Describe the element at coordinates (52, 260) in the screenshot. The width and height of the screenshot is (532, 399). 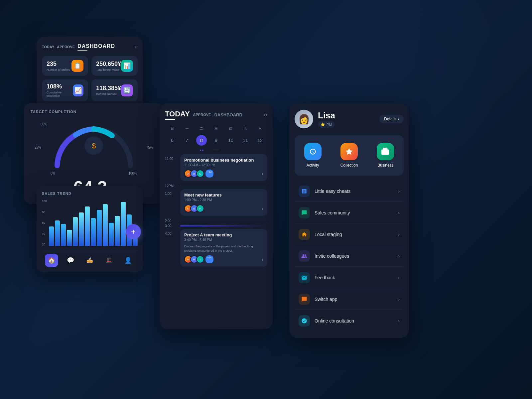
I see `nav-home: 🏠` at that location.